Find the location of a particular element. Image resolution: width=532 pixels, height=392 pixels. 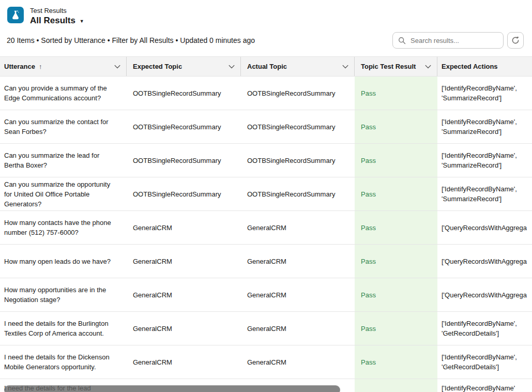

table-row: How many open leads do we have?GeneralCR… is located at coordinates (266, 262).